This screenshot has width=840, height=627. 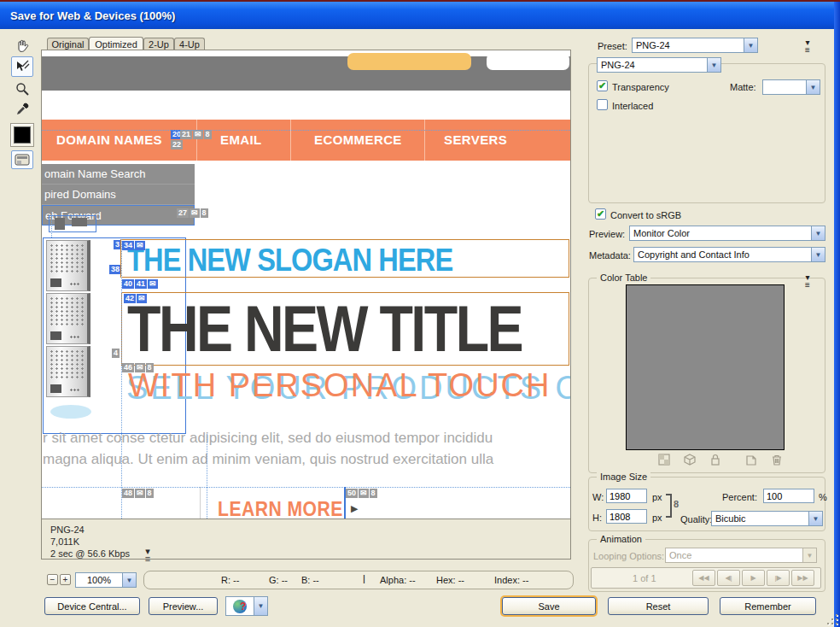 What do you see at coordinates (398, 580) in the screenshot?
I see `readout-alpha: Alpha: --` at bounding box center [398, 580].